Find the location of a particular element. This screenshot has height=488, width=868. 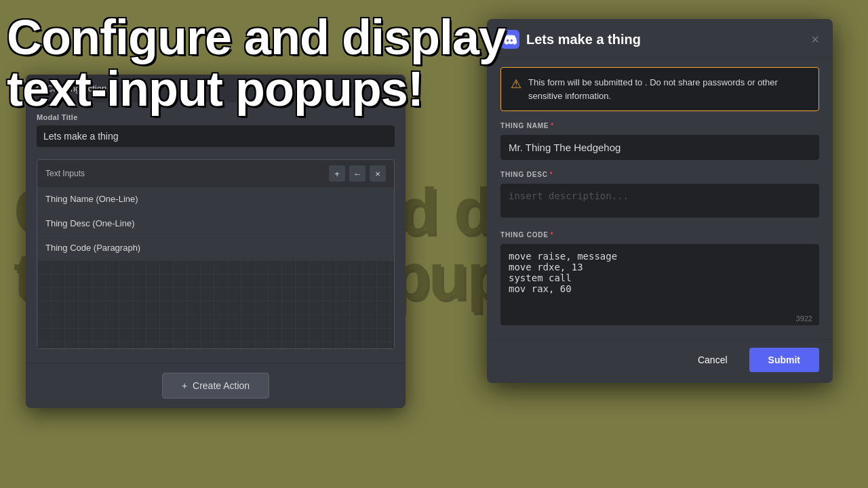

create-action-button: + Create Action is located at coordinates (216, 386).